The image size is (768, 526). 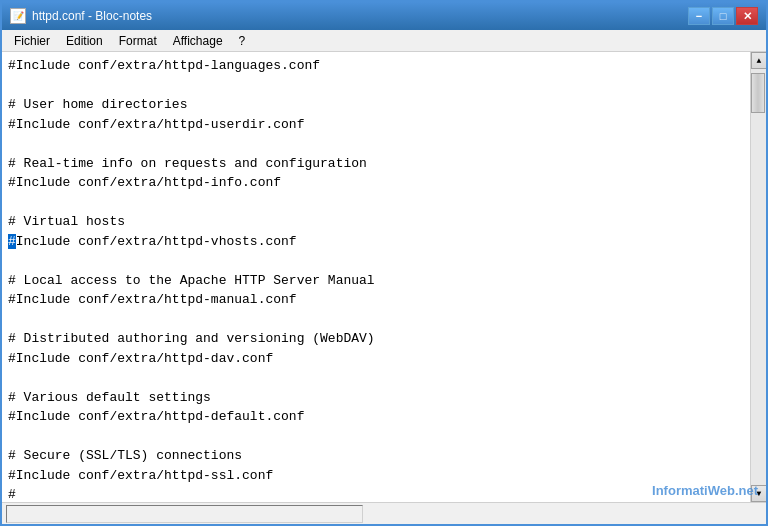 I want to click on menu-format: Format, so click(x=138, y=41).